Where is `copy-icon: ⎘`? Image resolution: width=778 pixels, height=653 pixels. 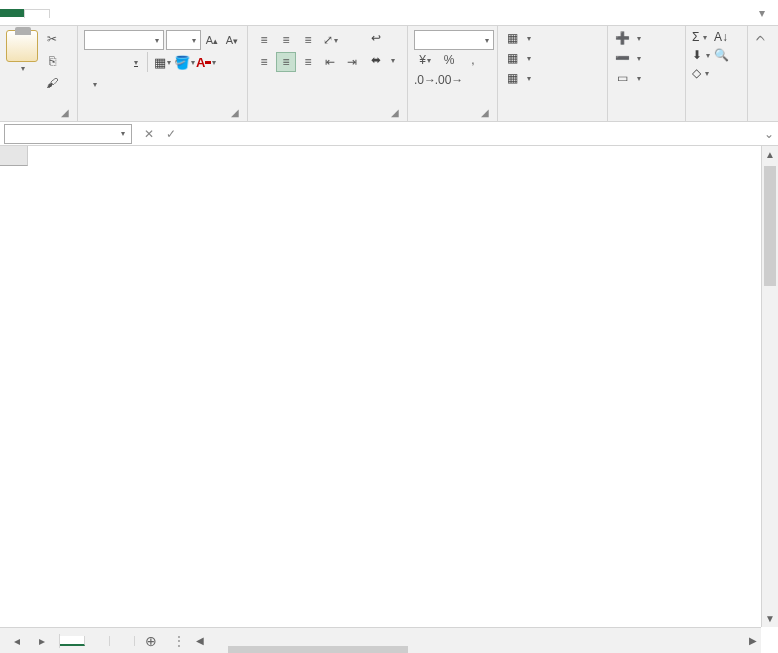 copy-icon: ⎘ is located at coordinates (52, 61).